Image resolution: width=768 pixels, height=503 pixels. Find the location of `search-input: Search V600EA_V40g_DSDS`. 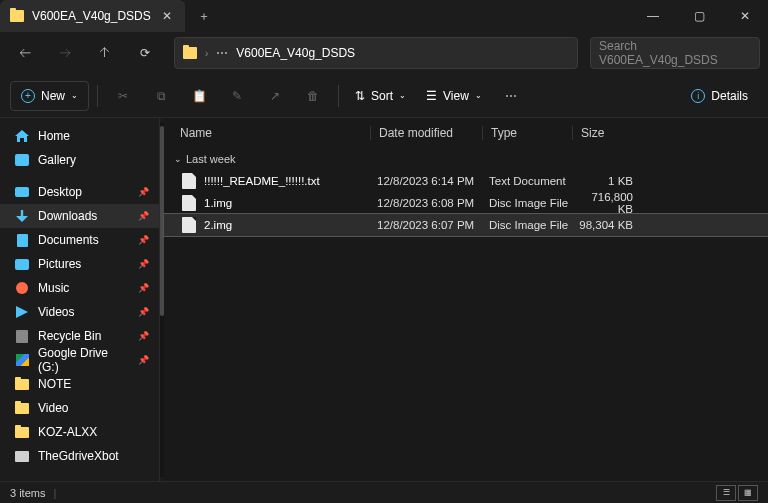

search-input: Search V600EA_V40g_DSDS is located at coordinates (675, 53).